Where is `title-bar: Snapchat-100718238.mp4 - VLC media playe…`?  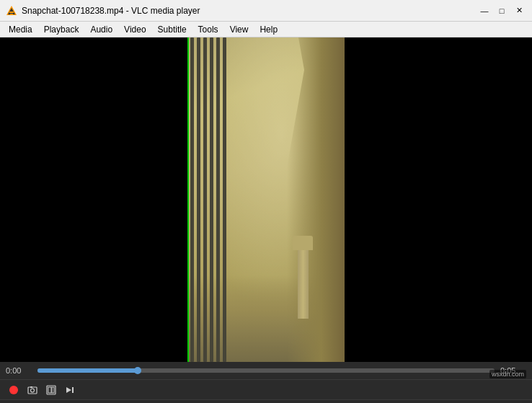 title-bar: Snapchat-100718238.mp4 - VLC media playe… is located at coordinates (266, 11).